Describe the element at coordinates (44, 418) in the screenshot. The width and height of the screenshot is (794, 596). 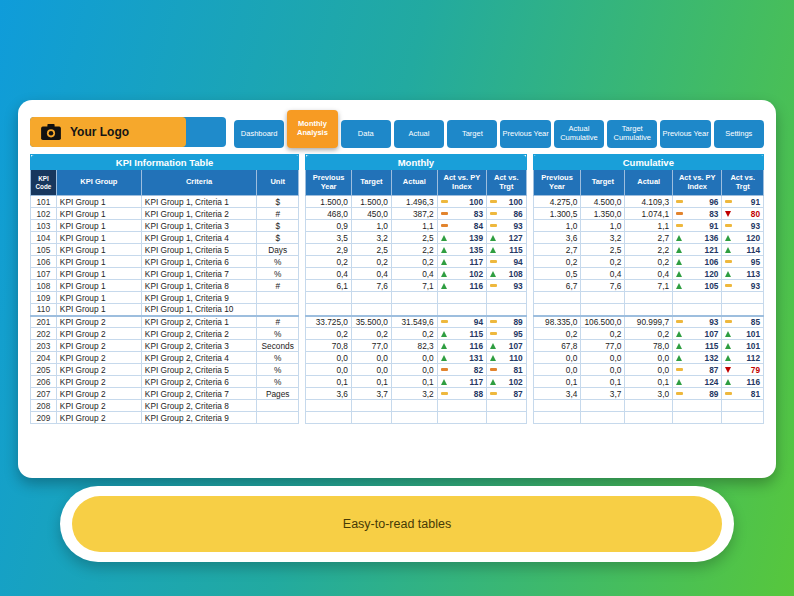
I see `cell-kpi-code: 209` at that location.